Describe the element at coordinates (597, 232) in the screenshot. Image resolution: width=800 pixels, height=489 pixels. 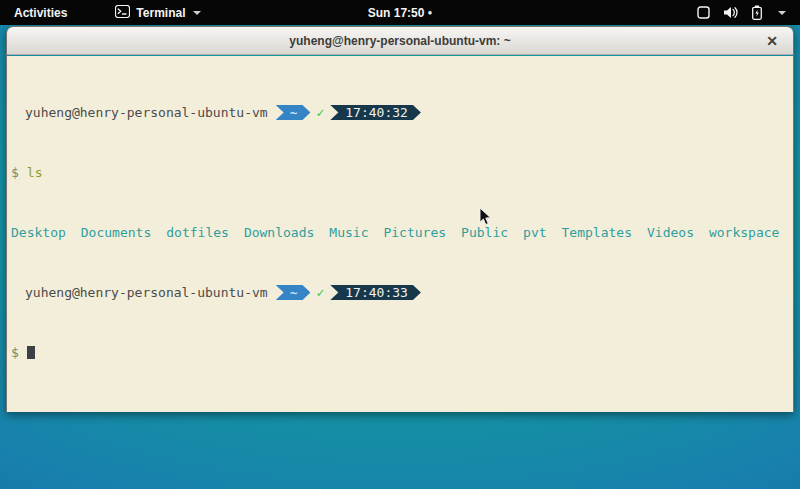
I see `directory-name: Templates` at that location.